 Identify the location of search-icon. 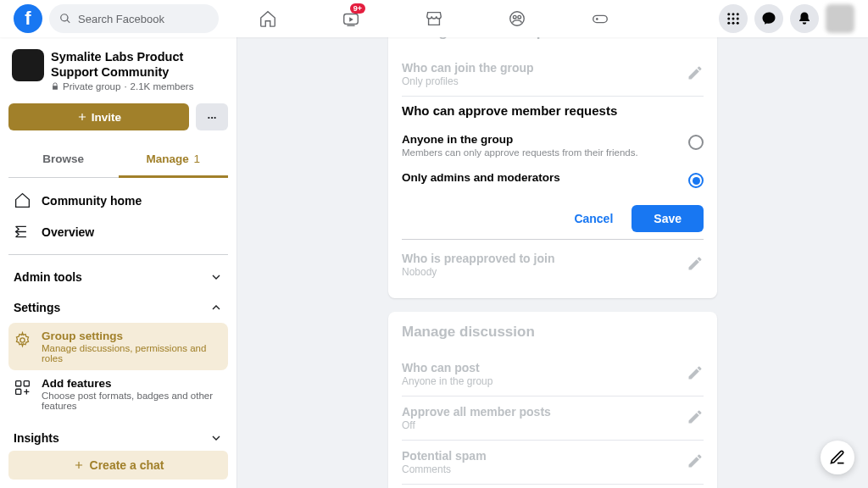
(65, 19).